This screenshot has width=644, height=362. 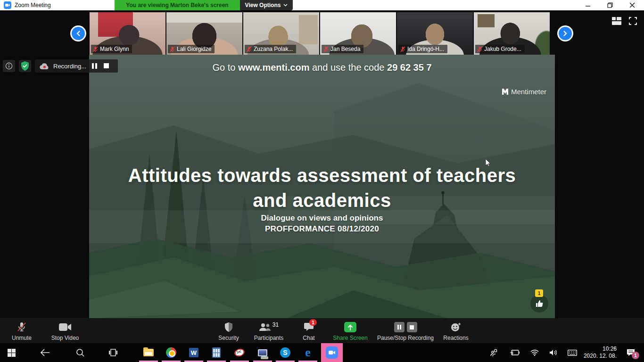 I want to click on recording-status-text: Recording..., so click(x=70, y=66).